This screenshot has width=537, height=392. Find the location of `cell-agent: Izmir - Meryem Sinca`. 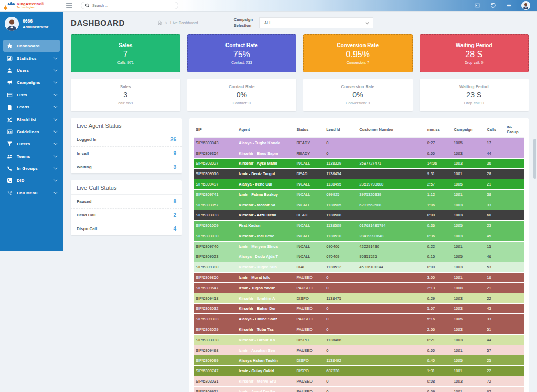

cell-agent: Izmir - Meryem Sinca is located at coordinates (265, 246).